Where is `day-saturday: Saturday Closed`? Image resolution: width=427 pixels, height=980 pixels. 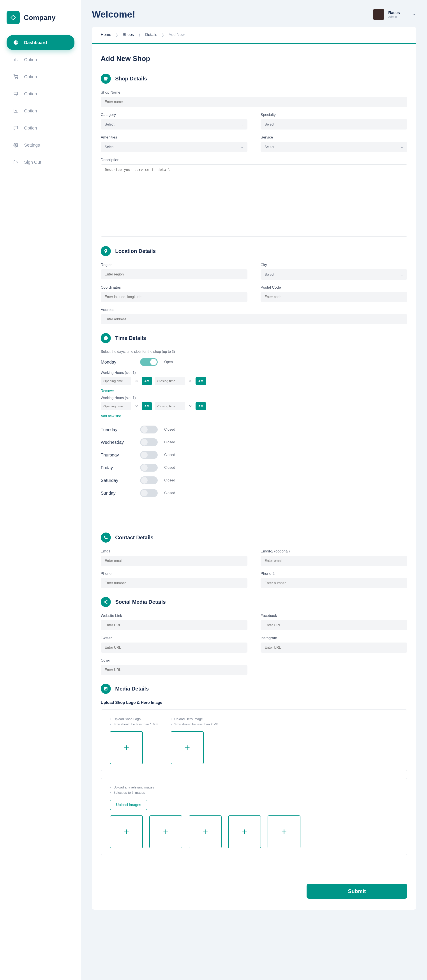 day-saturday: Saturday Closed is located at coordinates (254, 480).